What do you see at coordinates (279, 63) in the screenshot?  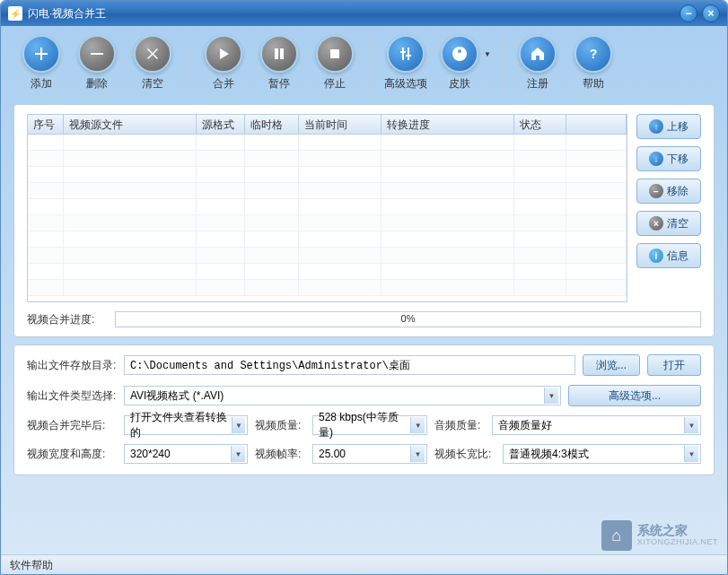 I see `pause-button: 暂停` at bounding box center [279, 63].